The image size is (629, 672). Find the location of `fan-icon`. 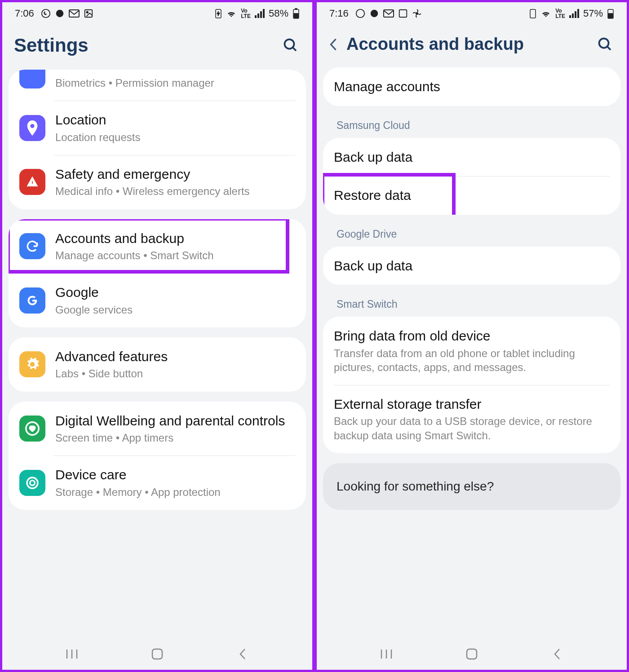

fan-icon is located at coordinates (417, 13).